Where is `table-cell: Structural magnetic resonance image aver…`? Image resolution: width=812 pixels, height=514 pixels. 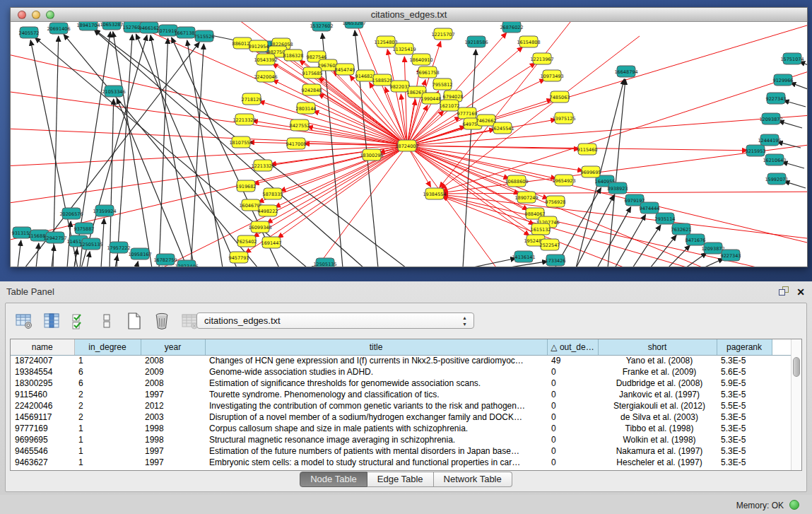
table-cell: Structural magnetic resonance image aver… is located at coordinates (376, 440).